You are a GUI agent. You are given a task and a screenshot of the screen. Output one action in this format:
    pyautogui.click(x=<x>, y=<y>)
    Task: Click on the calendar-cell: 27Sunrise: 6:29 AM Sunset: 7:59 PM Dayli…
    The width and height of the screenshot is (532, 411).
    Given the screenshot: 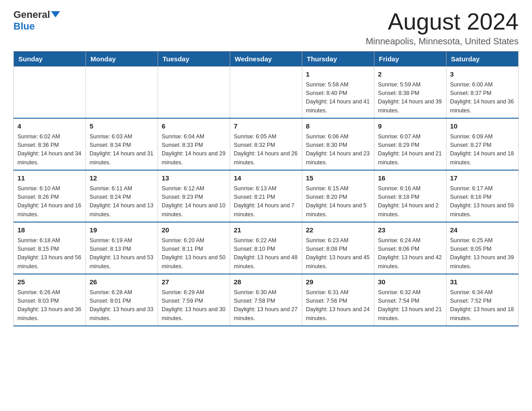 What is the action you would take?
    pyautogui.click(x=194, y=300)
    